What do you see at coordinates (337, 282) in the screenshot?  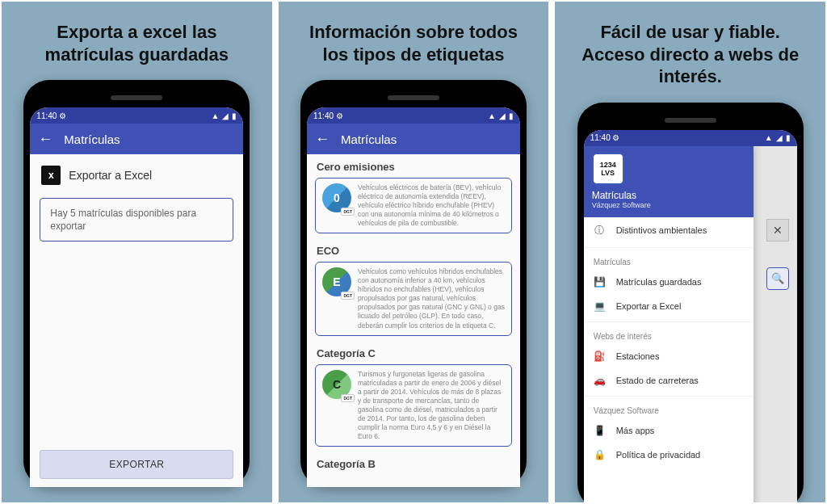 I see `badge-eco-icon: EDGT` at bounding box center [337, 282].